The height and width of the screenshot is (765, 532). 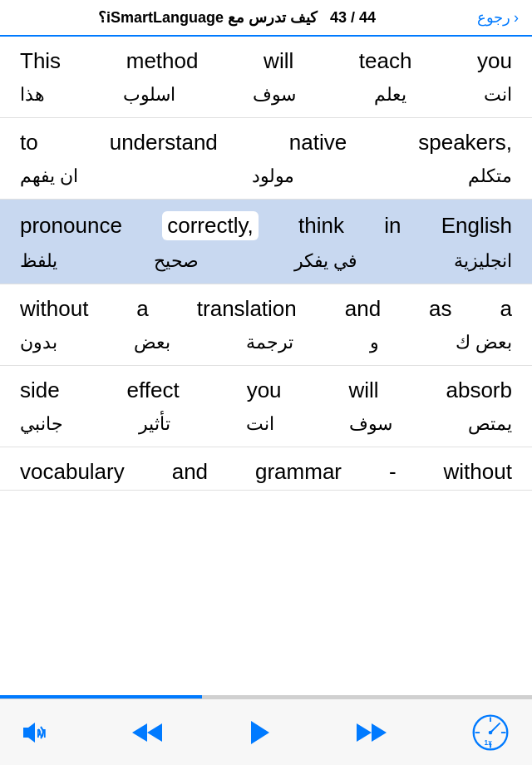 What do you see at coordinates (266, 159) in the screenshot?
I see `line-pair-2: to understand native speakers, متكلم مول…` at bounding box center [266, 159].